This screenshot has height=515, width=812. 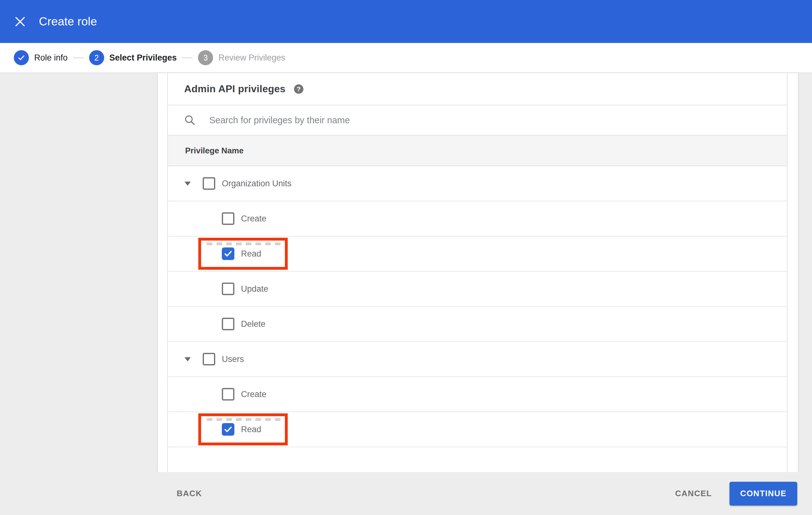 What do you see at coordinates (228, 394) in the screenshot?
I see `checkbox-users-create` at bounding box center [228, 394].